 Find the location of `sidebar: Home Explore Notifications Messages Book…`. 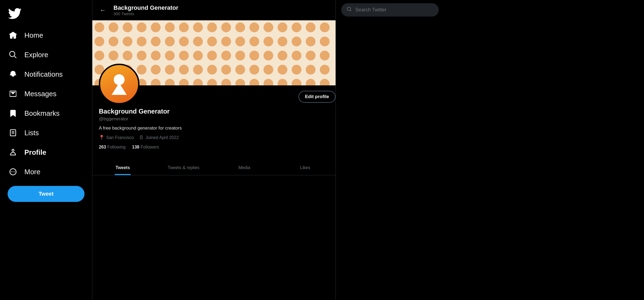

sidebar: Home Explore Notifications Messages Book… is located at coordinates (46, 150).